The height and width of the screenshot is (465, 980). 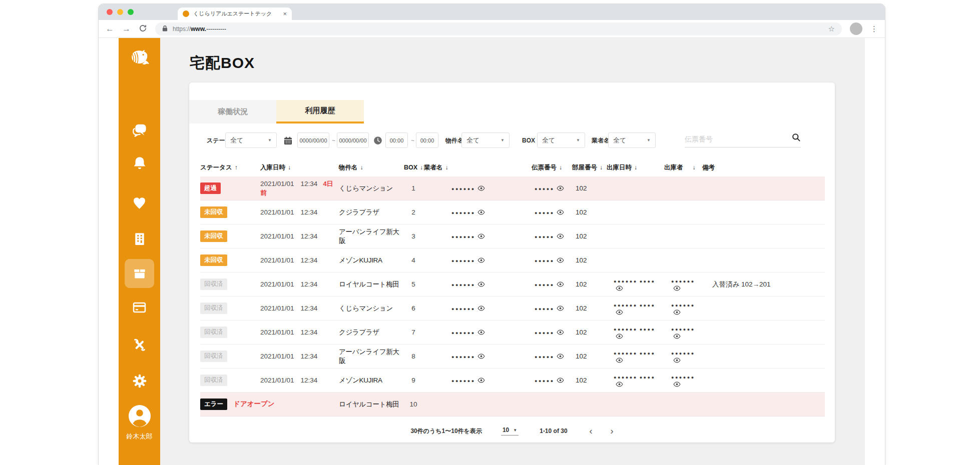 What do you see at coordinates (371, 308) in the screenshot?
I see `property-name-cell: くじらマンション` at bounding box center [371, 308].